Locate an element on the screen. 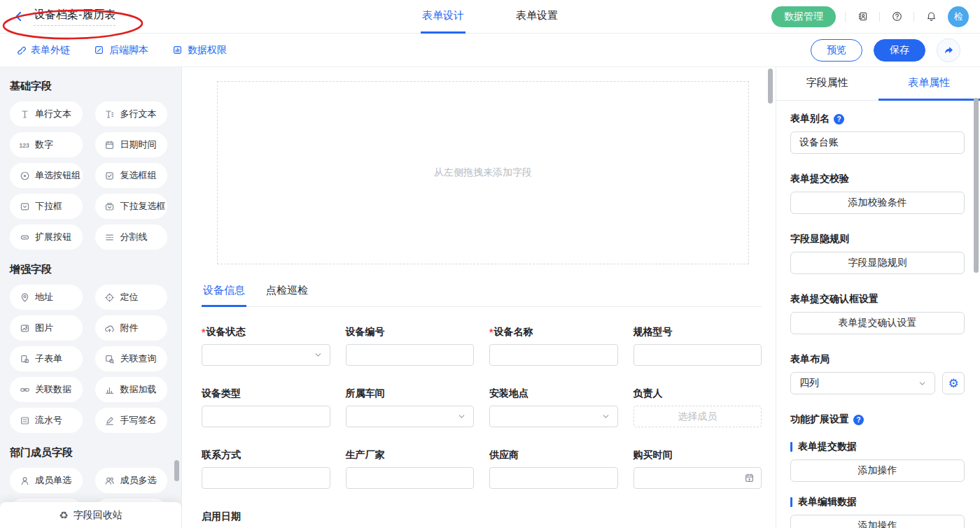  field-item-multi-select: 下拉复选框 is located at coordinates (132, 206).